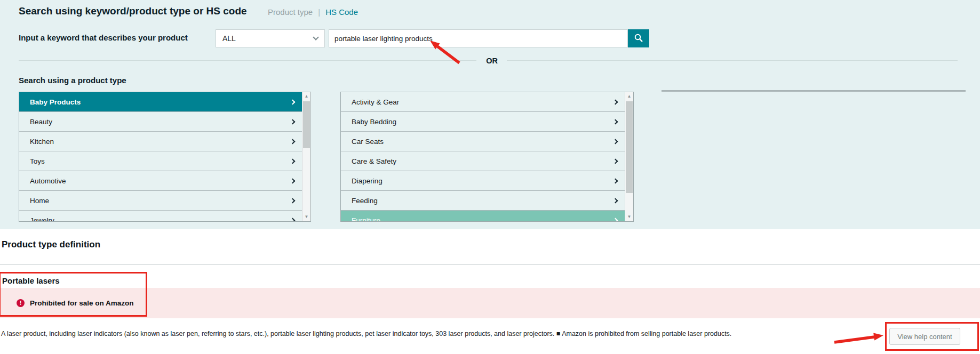 The width and height of the screenshot is (980, 354). What do you see at coordinates (490, 264) in the screenshot?
I see `section-divider` at bounding box center [490, 264].